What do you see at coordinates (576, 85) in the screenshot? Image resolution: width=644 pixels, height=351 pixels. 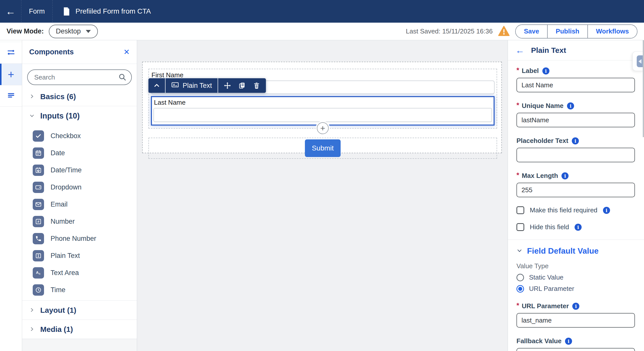 I see `label-input` at bounding box center [576, 85].